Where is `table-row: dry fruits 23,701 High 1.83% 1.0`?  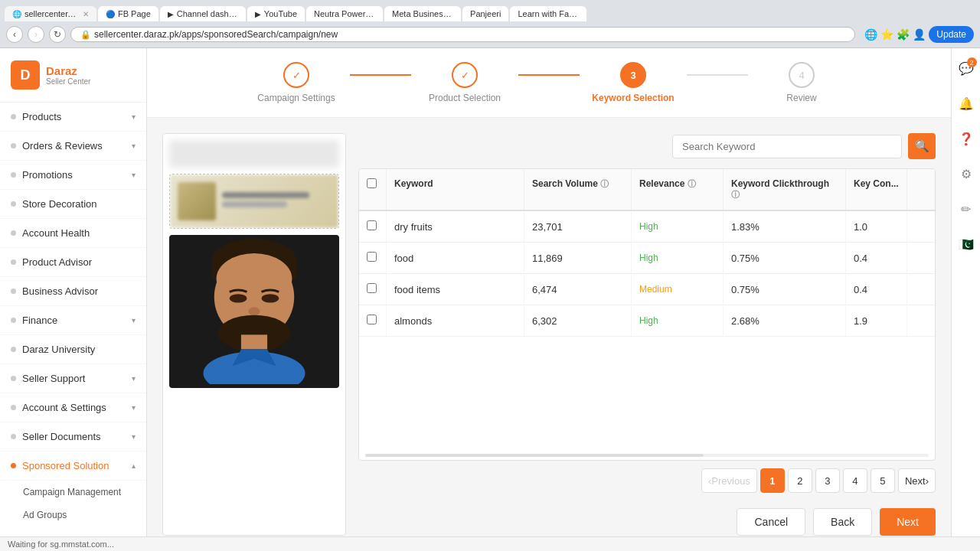
table-row: dry fruits 23,701 High 1.83% 1.0 is located at coordinates (647, 227).